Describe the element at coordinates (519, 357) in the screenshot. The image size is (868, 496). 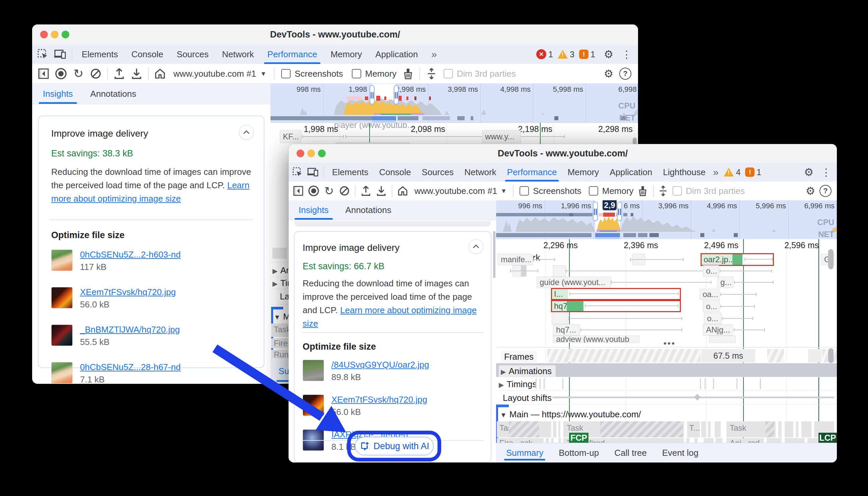
I see `track-frames-label: Frames` at that location.